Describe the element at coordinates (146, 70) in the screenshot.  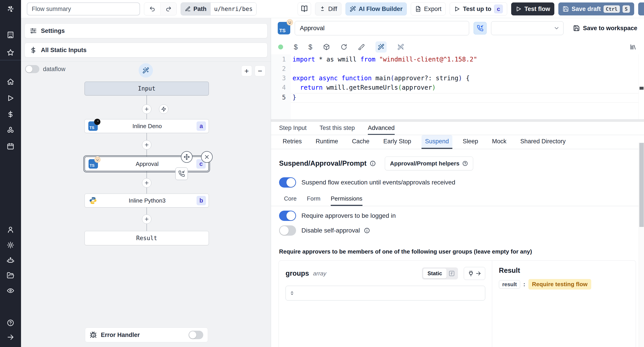
I see `ai-graph-assistant-button` at that location.